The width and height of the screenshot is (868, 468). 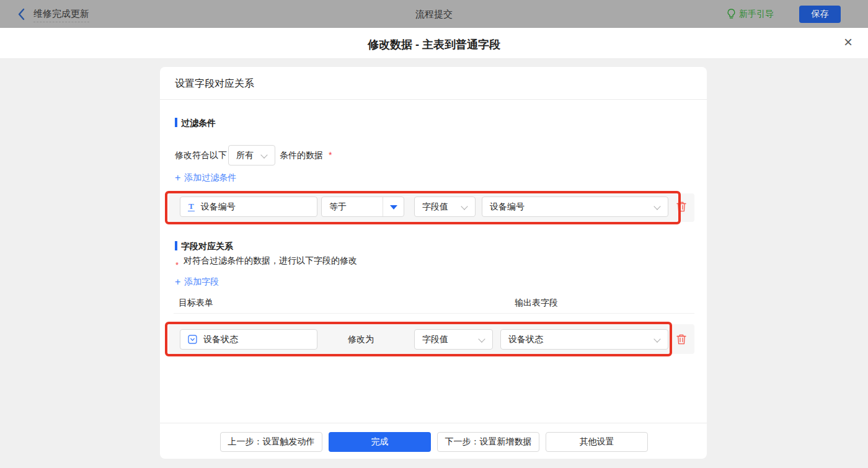 I want to click on text-field-icon: T, so click(x=191, y=207).